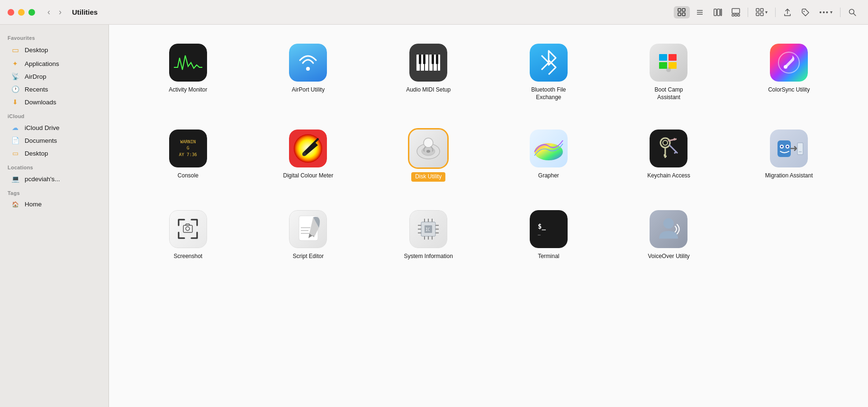  What do you see at coordinates (188, 72) in the screenshot?
I see `app-item-activity-monitor: Activity Monitor` at bounding box center [188, 72].